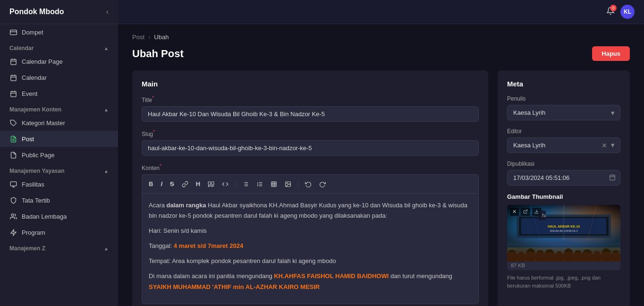  Describe the element at coordinates (13, 77) in the screenshot. I see `calendar-icon` at that location.